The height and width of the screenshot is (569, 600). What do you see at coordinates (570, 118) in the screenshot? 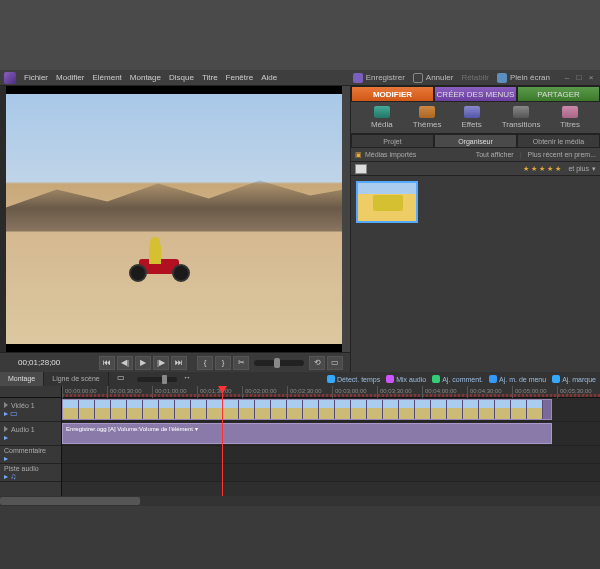
I see `tool-titles: Titres` at bounding box center [570, 118].